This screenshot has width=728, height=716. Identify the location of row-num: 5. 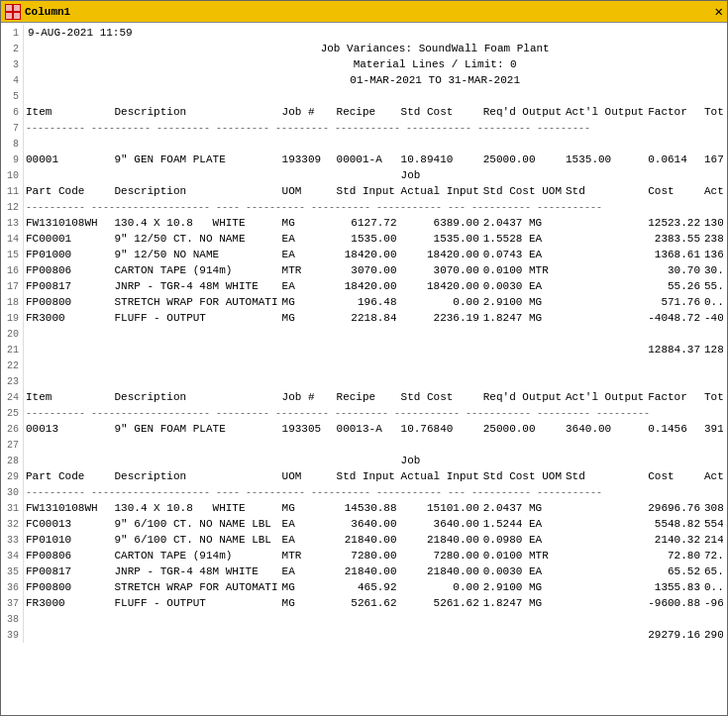
(14, 96).